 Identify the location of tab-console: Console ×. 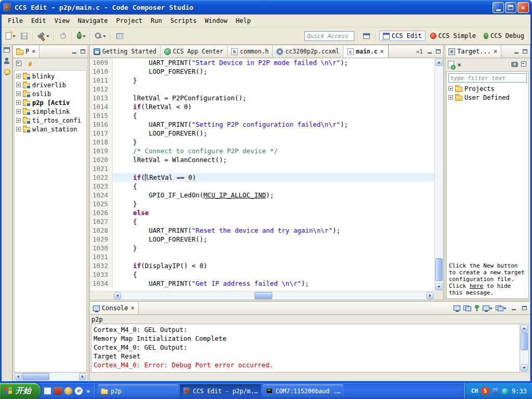
(114, 308).